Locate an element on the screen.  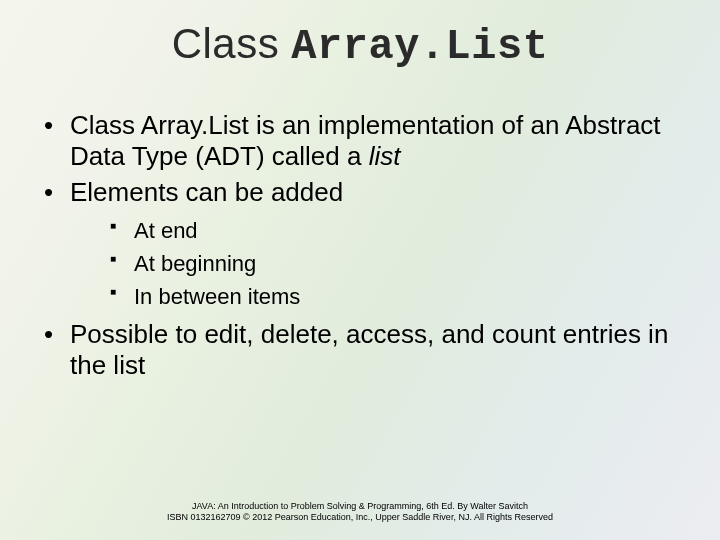
sub-bullet-1: At end is located at coordinates (403, 230).